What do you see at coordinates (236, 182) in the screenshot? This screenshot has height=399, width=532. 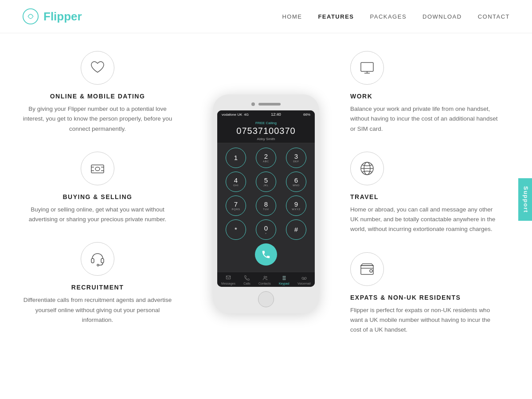 I see `dial-btn-4: 4 GHI` at bounding box center [236, 182].